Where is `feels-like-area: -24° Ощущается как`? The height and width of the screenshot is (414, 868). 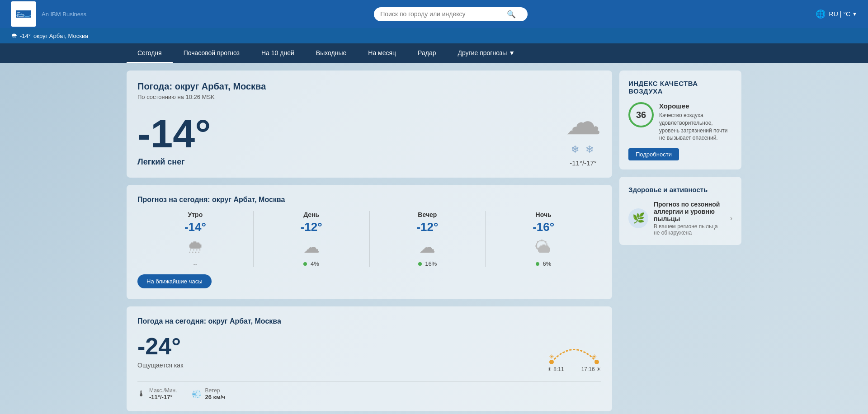
feels-like-area: -24° Ощущается как is located at coordinates (160, 351).